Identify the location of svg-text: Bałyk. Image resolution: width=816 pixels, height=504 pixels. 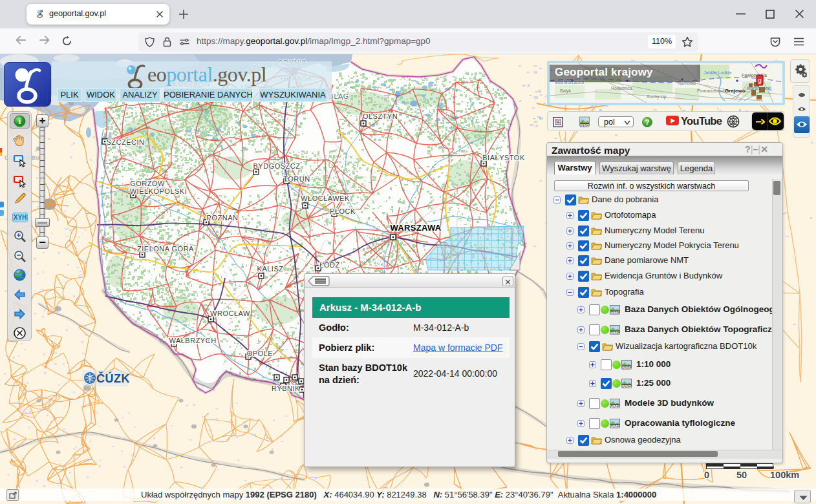
(566, 91).